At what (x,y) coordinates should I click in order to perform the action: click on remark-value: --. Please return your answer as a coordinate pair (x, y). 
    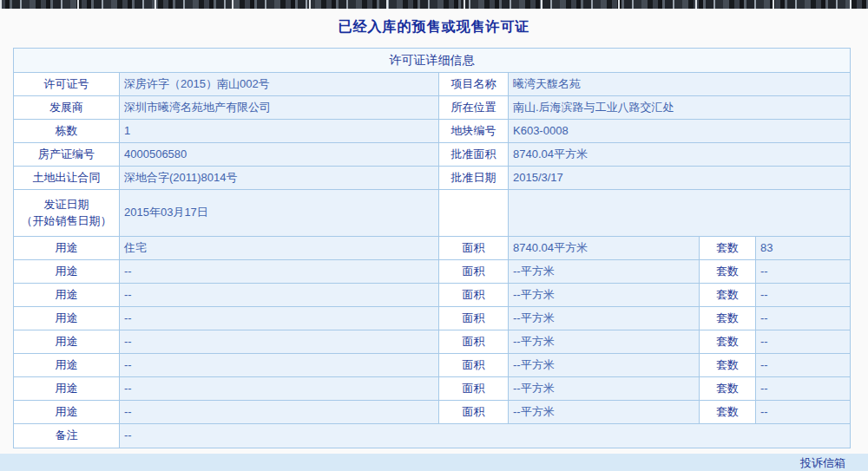
    Looking at the image, I should click on (484, 435).